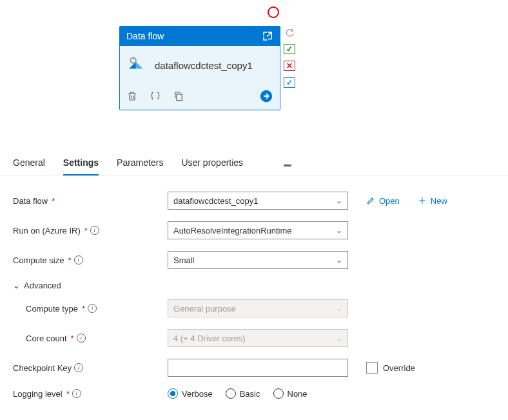  I want to click on corecount-select: 4 (+ 4 Driver cores) ⌄, so click(258, 338).